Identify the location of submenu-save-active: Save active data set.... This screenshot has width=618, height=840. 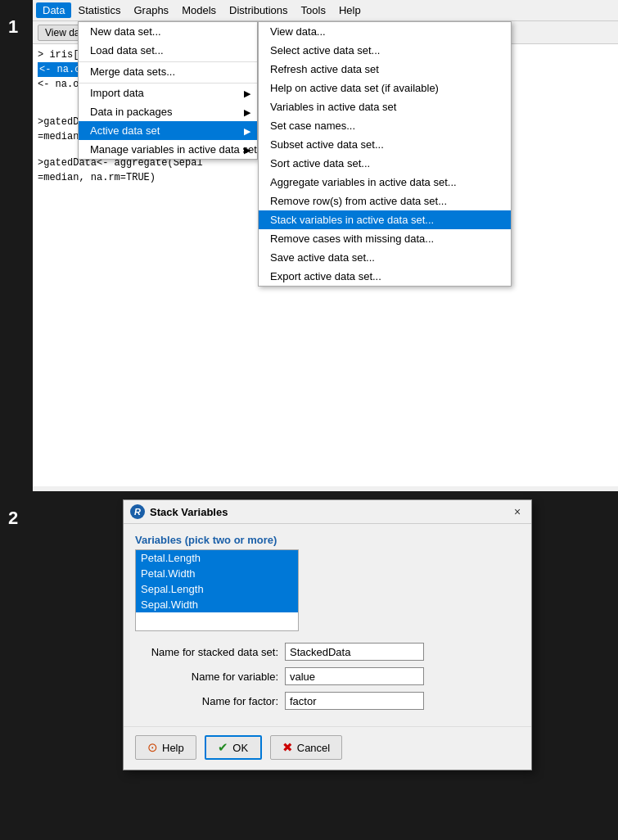
(385, 257).